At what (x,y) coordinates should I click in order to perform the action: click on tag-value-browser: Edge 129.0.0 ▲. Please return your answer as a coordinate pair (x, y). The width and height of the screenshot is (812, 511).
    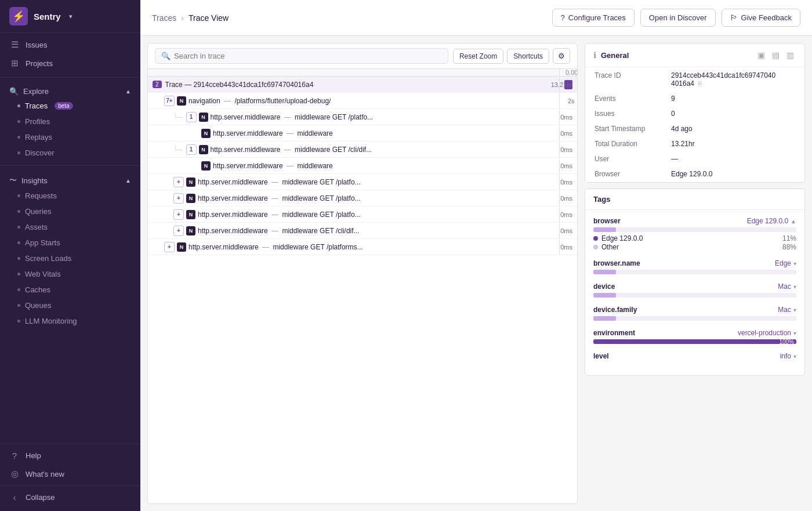
    Looking at the image, I should click on (771, 221).